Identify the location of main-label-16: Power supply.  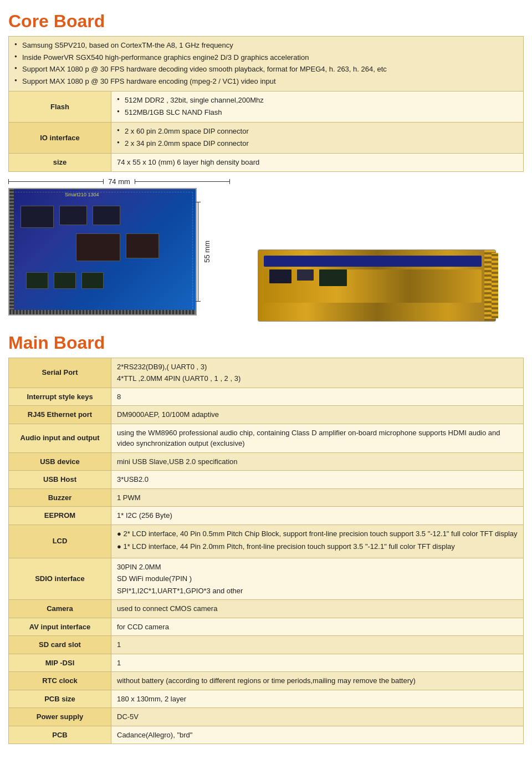
(60, 717).